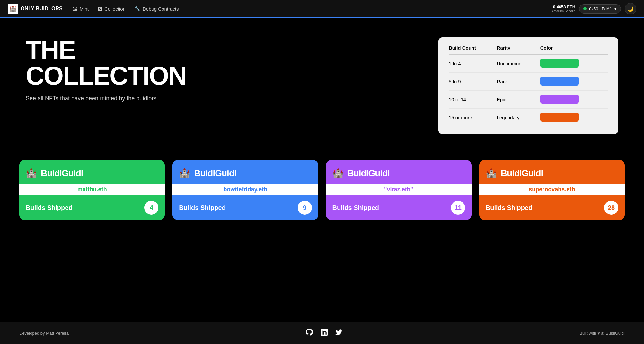 This screenshot has width=644, height=344. I want to click on rarity-range: 10 to 14, so click(473, 100).